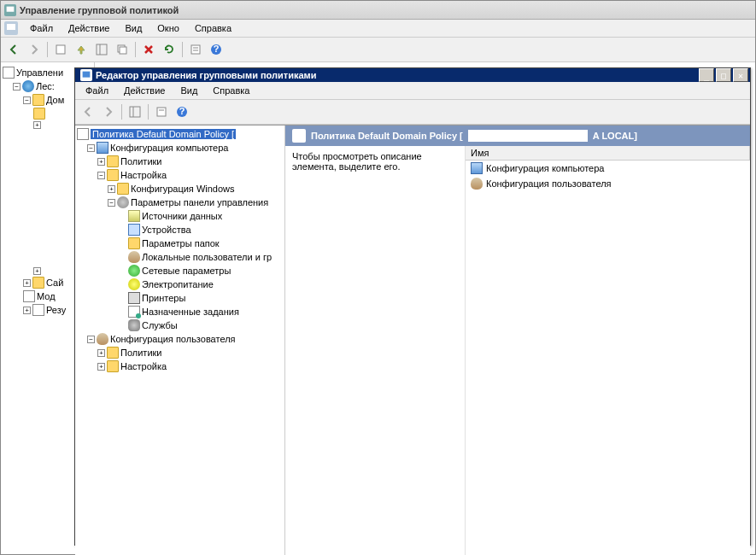 This screenshot has height=555, width=756. What do you see at coordinates (608, 184) in the screenshot?
I see `list-item-user-config: Конфигурация пользователя` at bounding box center [608, 184].